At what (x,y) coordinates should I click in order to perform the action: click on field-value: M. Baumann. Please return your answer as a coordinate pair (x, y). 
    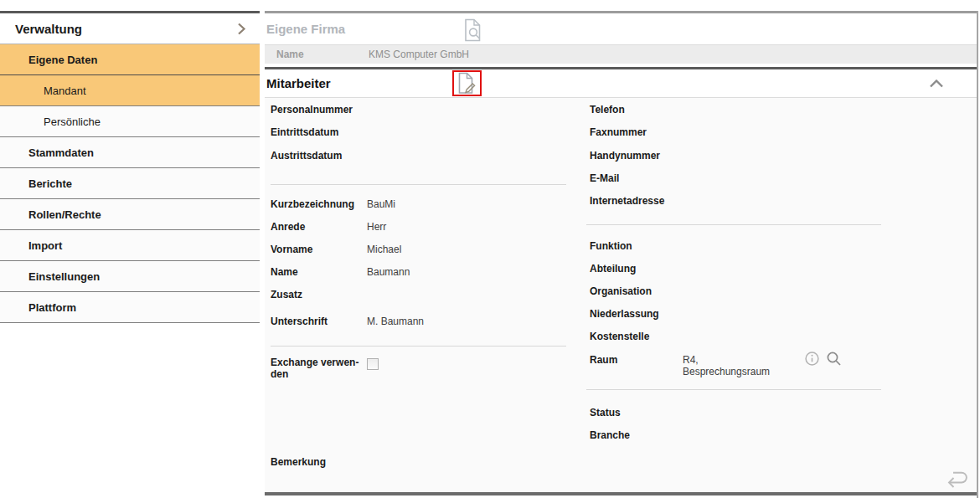
    Looking at the image, I should click on (395, 321).